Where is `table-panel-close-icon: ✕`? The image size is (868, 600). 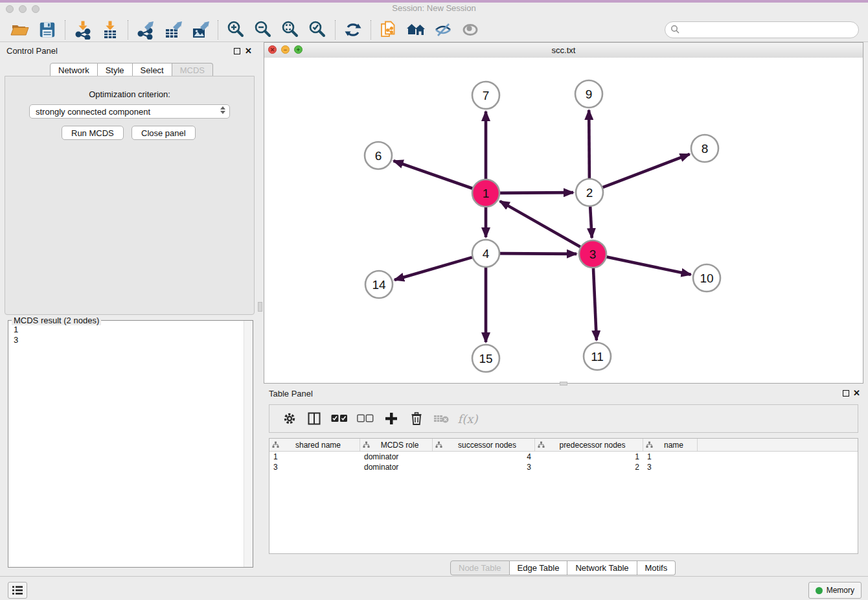
table-panel-close-icon: ✕ is located at coordinates (856, 393).